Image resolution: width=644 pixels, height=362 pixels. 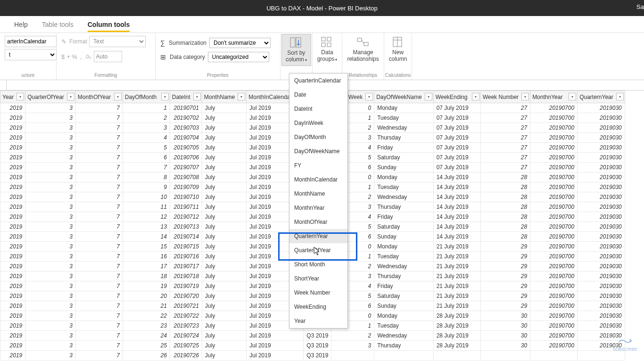 What do you see at coordinates (319, 250) in the screenshot?
I see `dropdown-item: QuarterOfYear` at bounding box center [319, 250].